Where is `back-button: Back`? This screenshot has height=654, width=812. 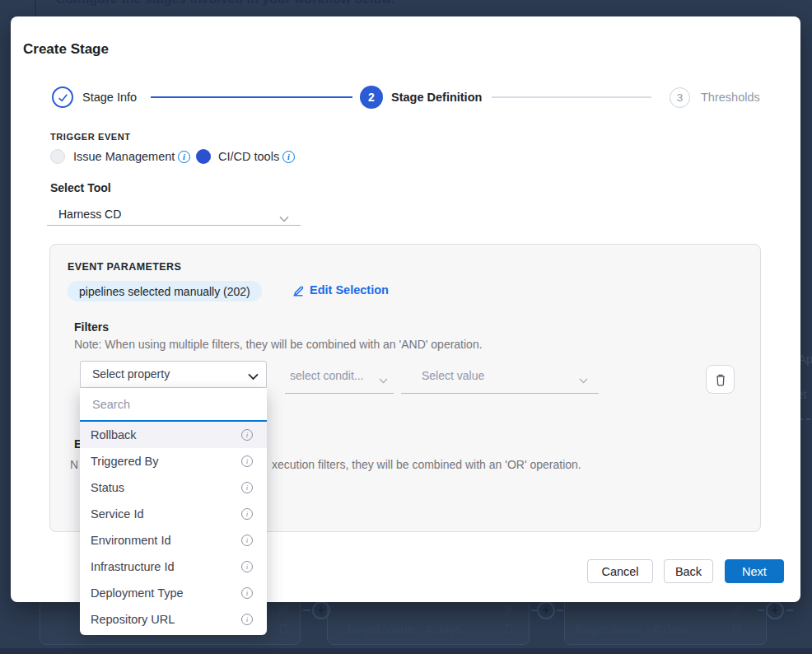 back-button: Back is located at coordinates (688, 572).